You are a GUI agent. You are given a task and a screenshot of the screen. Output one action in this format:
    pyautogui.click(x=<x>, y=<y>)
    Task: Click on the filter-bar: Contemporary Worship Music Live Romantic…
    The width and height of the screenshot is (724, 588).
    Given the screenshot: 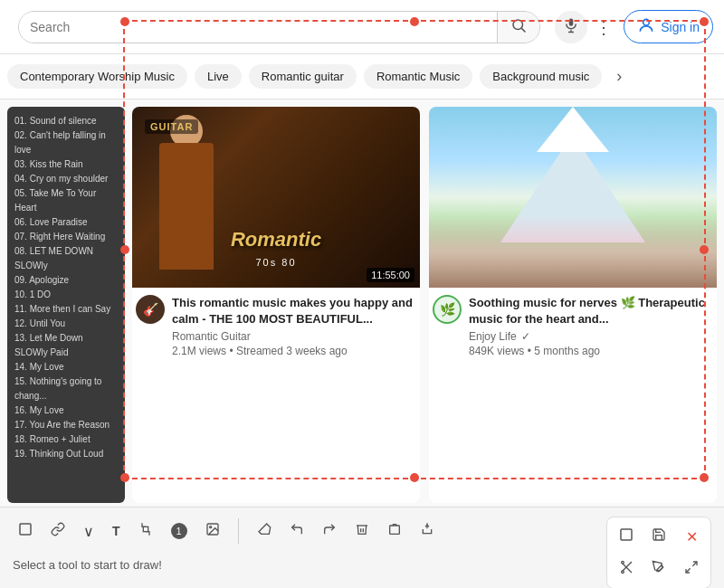 What is the action you would take?
    pyautogui.click(x=362, y=77)
    